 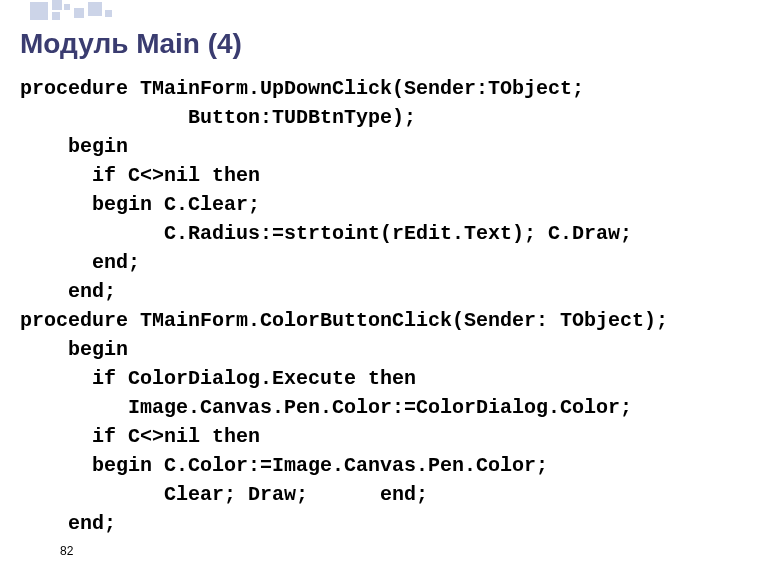 I want to click on page-number: 82, so click(x=66, y=551).